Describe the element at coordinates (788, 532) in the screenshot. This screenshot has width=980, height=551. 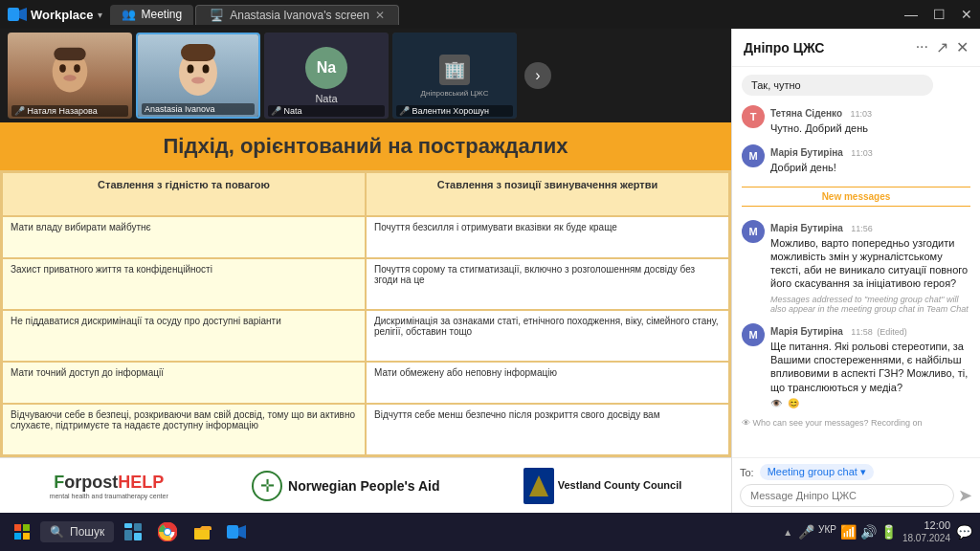
I see `tray-expand-icon: ▲` at that location.